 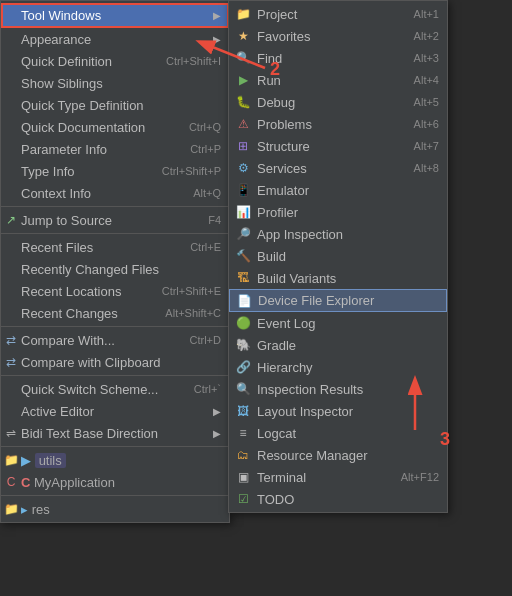 I want to click on folder2-icon: 📁, so click(x=11, y=509).